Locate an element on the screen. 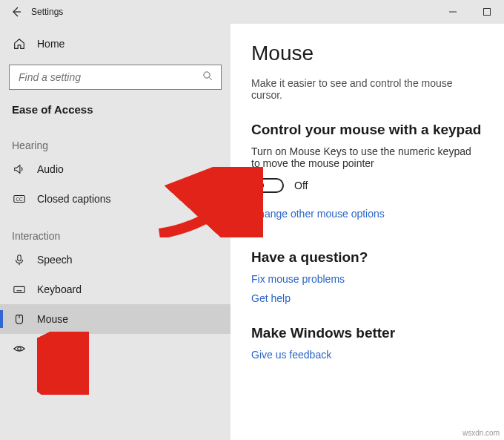 The width and height of the screenshot is (504, 440). microphone-icon is located at coordinates (19, 260).